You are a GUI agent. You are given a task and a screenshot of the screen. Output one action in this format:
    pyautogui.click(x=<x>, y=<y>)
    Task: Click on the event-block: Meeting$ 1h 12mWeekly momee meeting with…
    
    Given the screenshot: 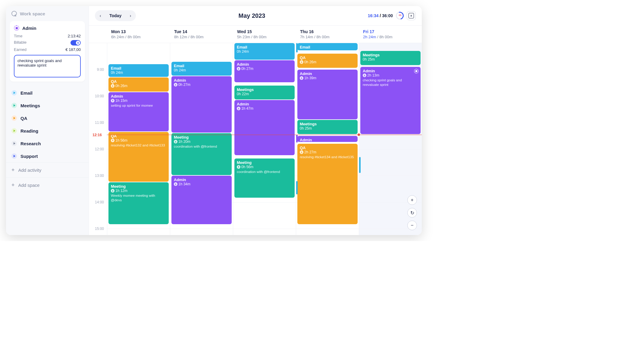 What is the action you would take?
    pyautogui.click(x=139, y=203)
    